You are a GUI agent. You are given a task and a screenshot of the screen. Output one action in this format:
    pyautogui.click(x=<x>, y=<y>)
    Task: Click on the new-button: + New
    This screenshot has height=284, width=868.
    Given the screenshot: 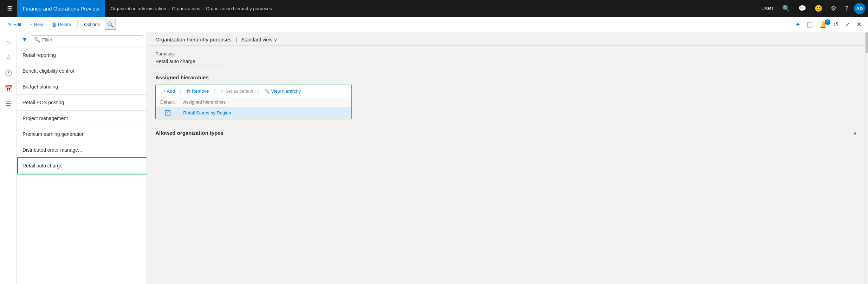 What is the action you would take?
    pyautogui.click(x=36, y=25)
    